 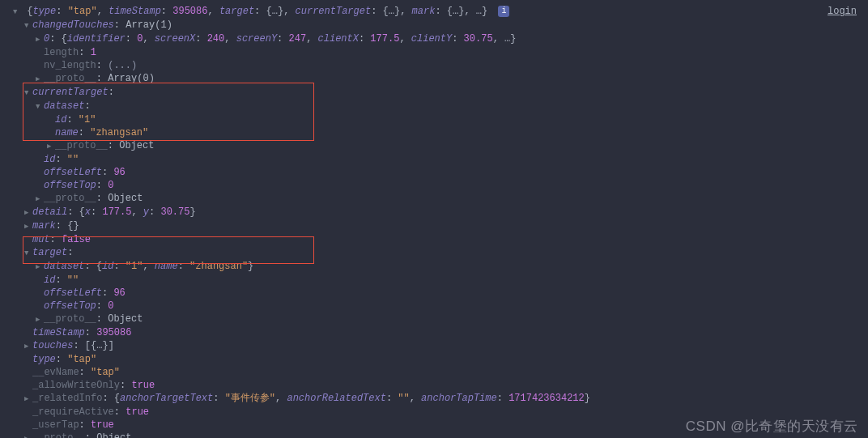 What do you see at coordinates (440, 107) in the screenshot?
I see `prop-dataset: dataset:` at bounding box center [440, 107].